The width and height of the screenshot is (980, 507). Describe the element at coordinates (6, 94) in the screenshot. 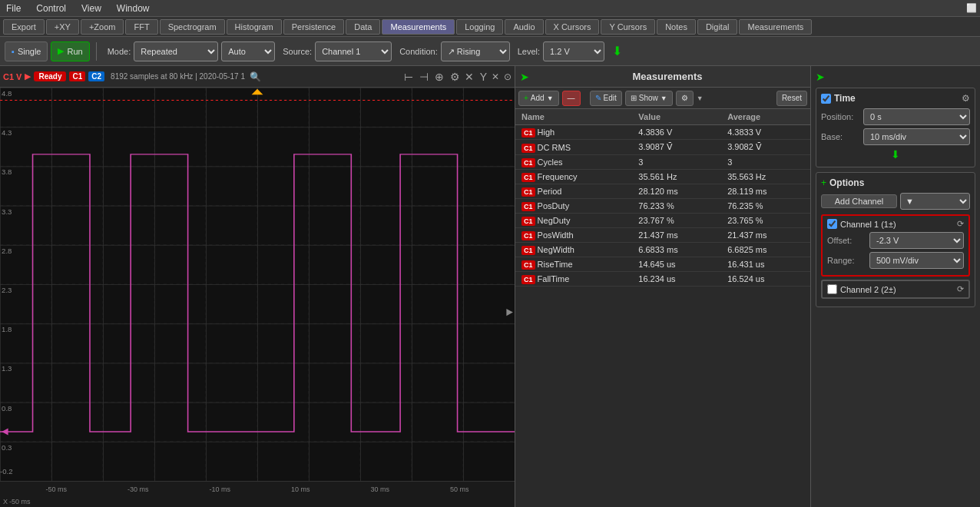

I see `svg-text: 4.8` at that location.